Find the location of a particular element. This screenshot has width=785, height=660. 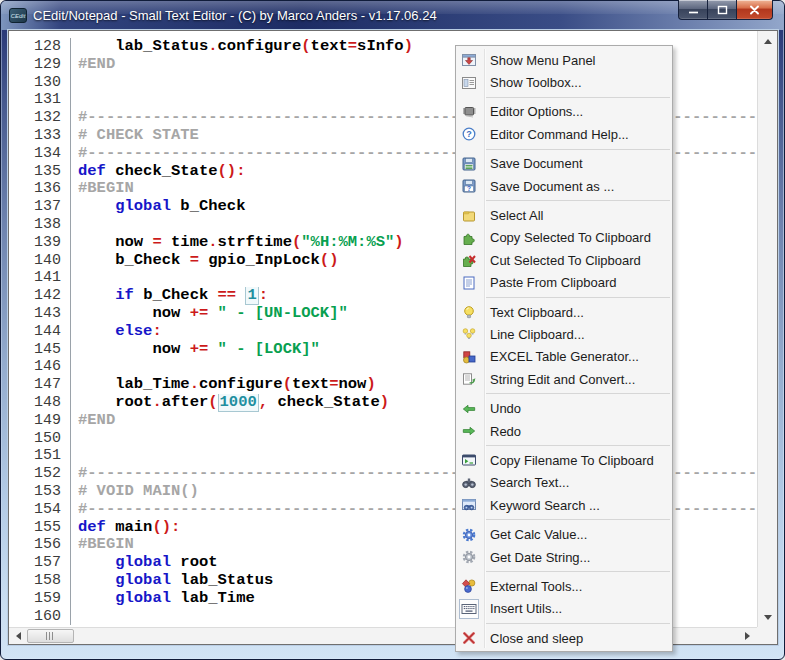

menu-item-text-clipboard: Text Clipboard... is located at coordinates (564, 312).